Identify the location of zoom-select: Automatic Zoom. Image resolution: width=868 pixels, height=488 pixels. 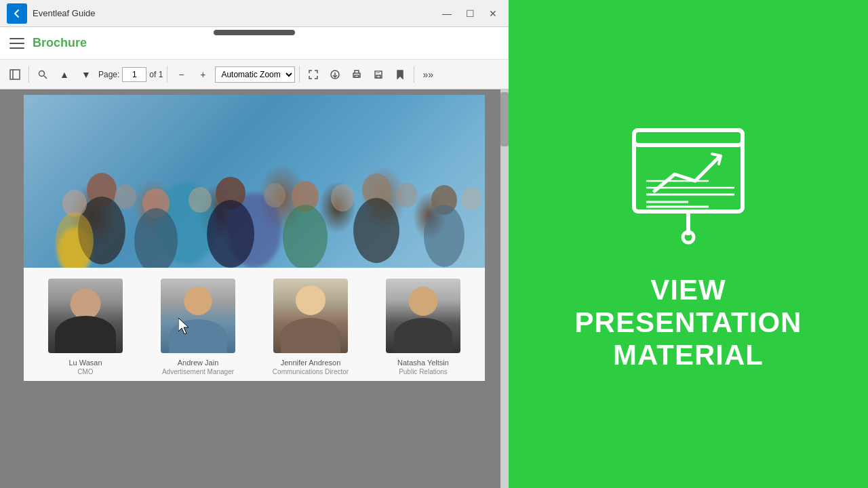
(255, 75).